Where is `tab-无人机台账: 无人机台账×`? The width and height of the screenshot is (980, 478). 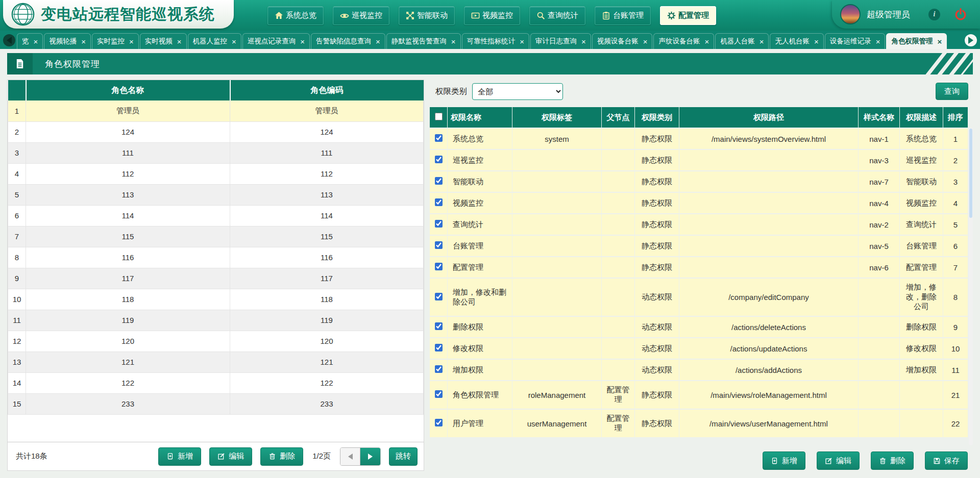 tab-无人机台账: 无人机台账× is located at coordinates (796, 41).